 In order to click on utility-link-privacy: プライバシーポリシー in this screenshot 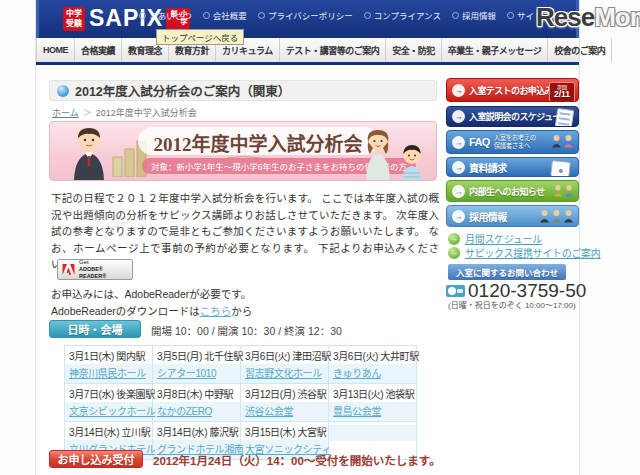, I will do `click(306, 15)`.